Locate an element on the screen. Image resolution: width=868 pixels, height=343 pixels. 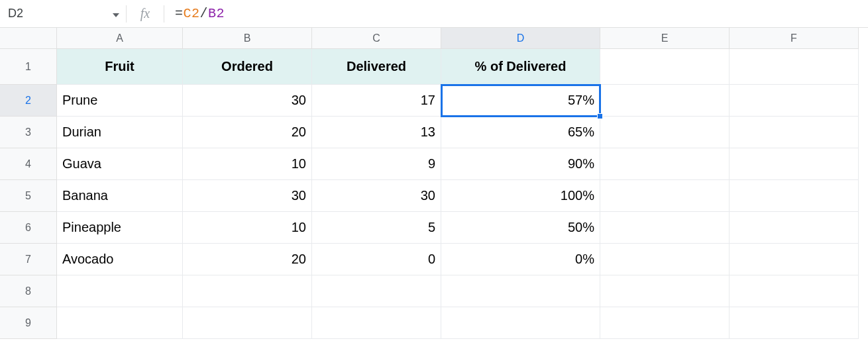
cell-D6: 50% is located at coordinates (521, 228).